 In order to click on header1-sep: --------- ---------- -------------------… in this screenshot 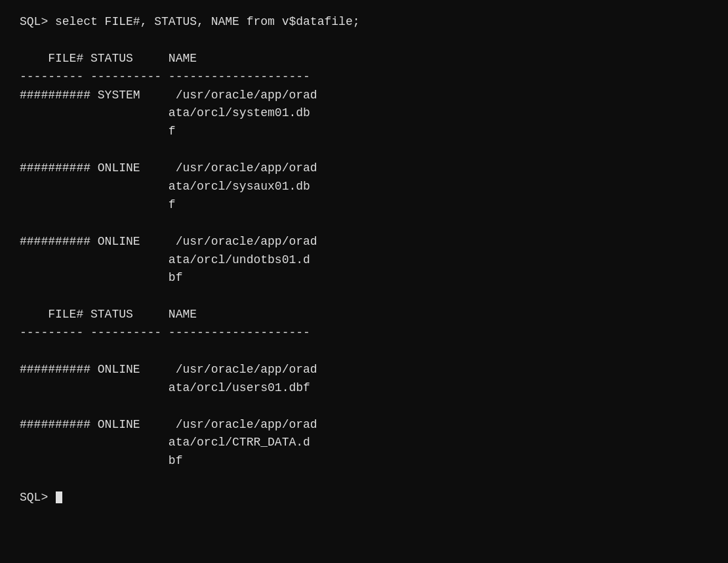, I will do `click(165, 77)`.